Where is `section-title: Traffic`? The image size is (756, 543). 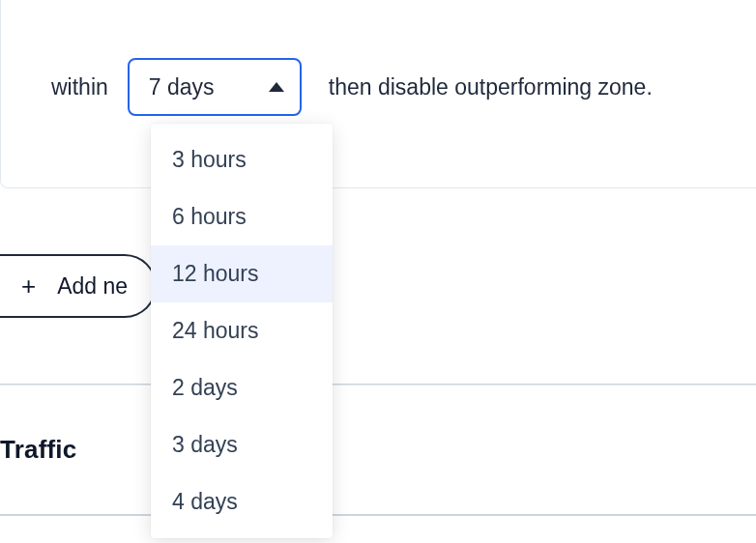
section-title: Traffic is located at coordinates (39, 450).